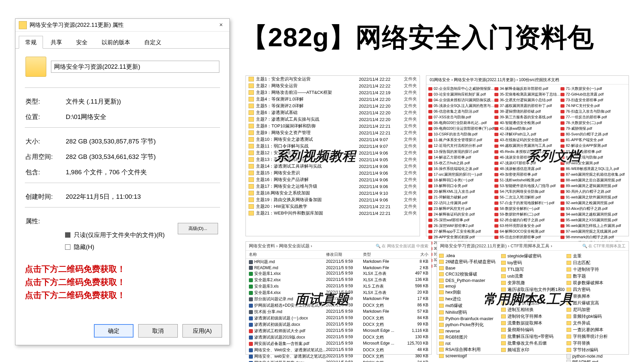 This screenshot has height=362, width=644. What do you see at coordinates (594, 226) in the screenshot?
I see `pdf-item: 96-web漏洞怎样线上上作漏洞.pdf` at bounding box center [594, 226].